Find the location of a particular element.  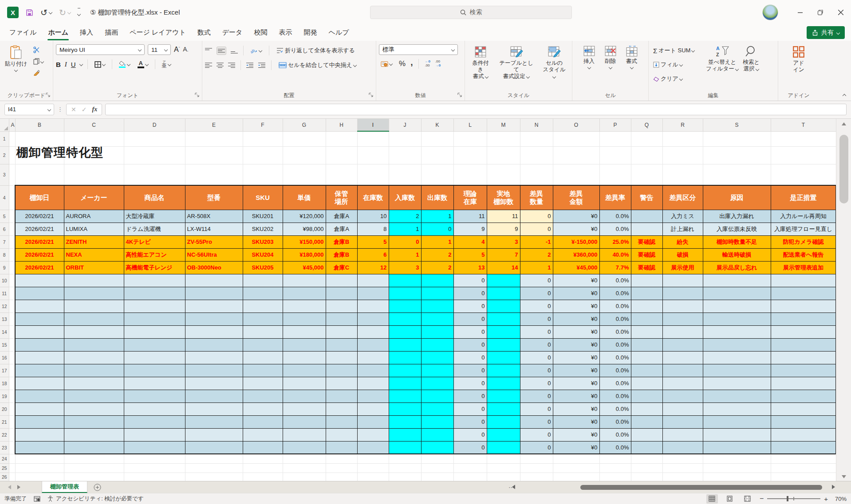

cell-A7 is located at coordinates (12, 242).